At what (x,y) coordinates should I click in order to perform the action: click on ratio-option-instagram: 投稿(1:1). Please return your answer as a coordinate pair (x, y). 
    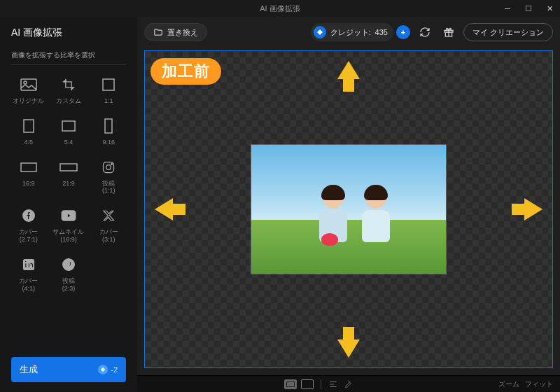
    Looking at the image, I should click on (109, 176).